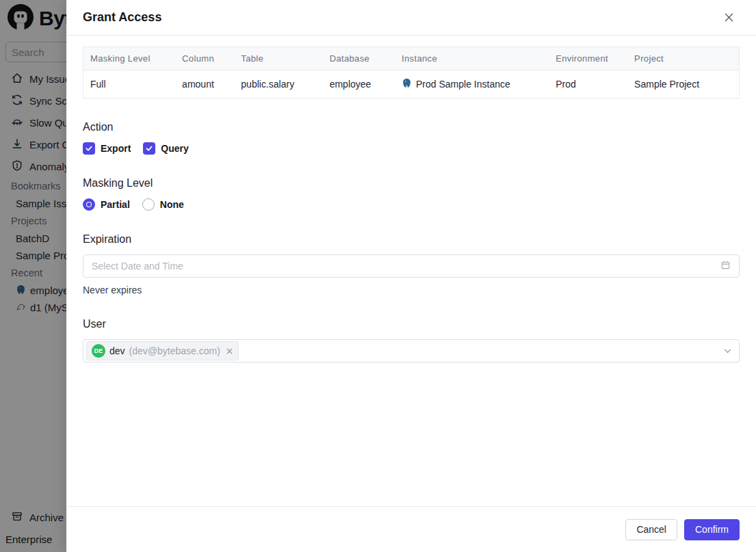  Describe the element at coordinates (148, 205) in the screenshot. I see `radio-unselected-icon` at that location.